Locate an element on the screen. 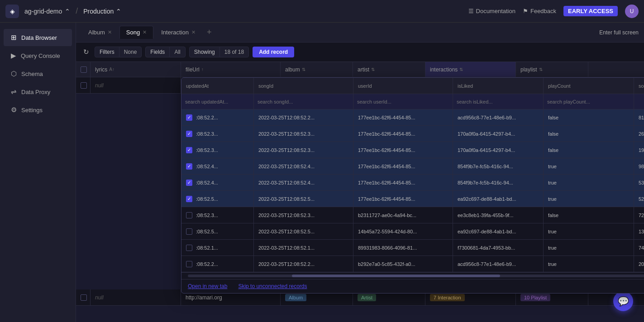 The height and width of the screenshot is (322, 644). search-playcount-input is located at coordinates (589, 101).